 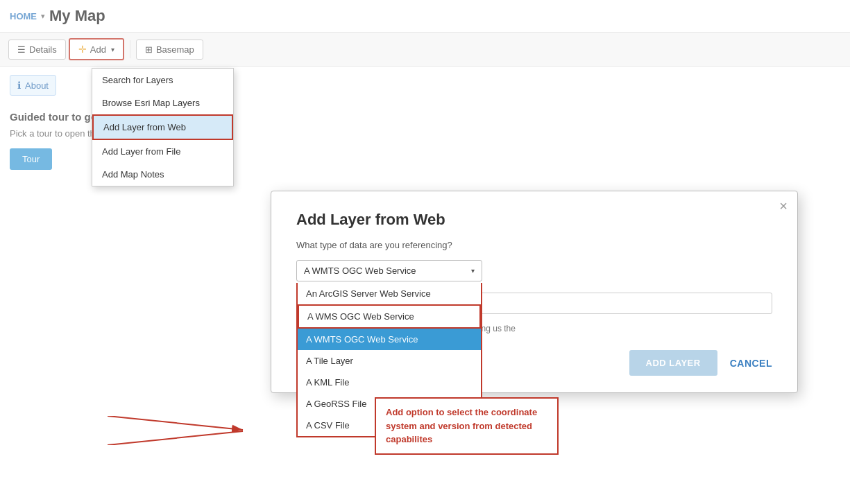 What do you see at coordinates (162, 128) in the screenshot?
I see `menu-item-add-web: Add Layer from Web` at bounding box center [162, 128].